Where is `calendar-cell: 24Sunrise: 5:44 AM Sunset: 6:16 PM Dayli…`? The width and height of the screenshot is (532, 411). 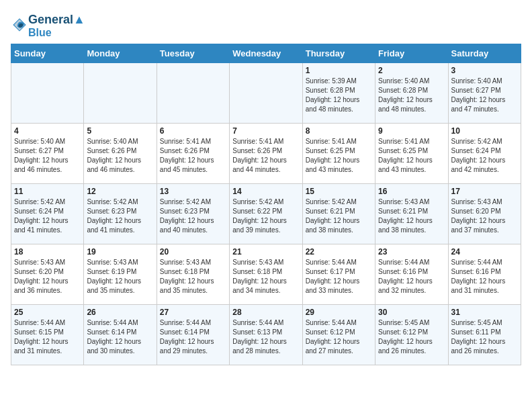 calendar-cell: 24Sunrise: 5:44 AM Sunset: 6:16 PM Dayli… is located at coordinates (484, 275).